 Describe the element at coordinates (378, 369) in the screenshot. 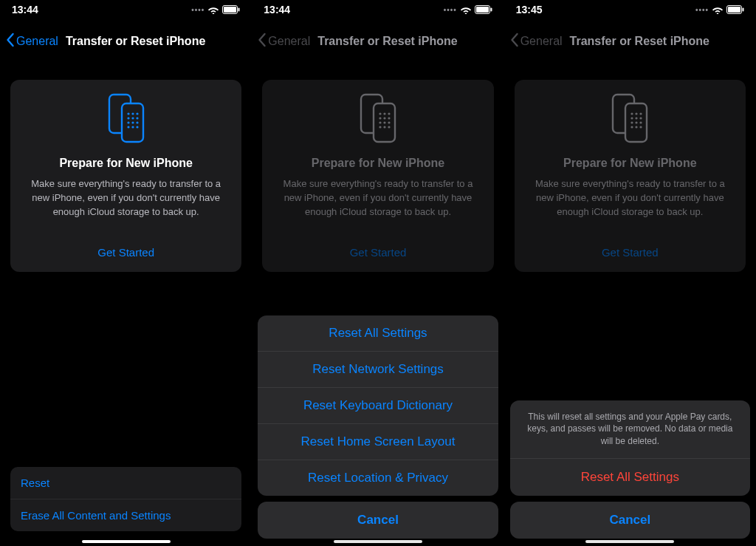

I see `sheet-option: Reset Network Settings` at that location.